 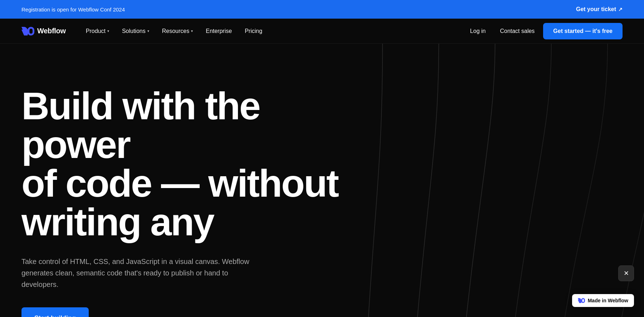 I want to click on webflow-logo-icon, so click(x=28, y=31).